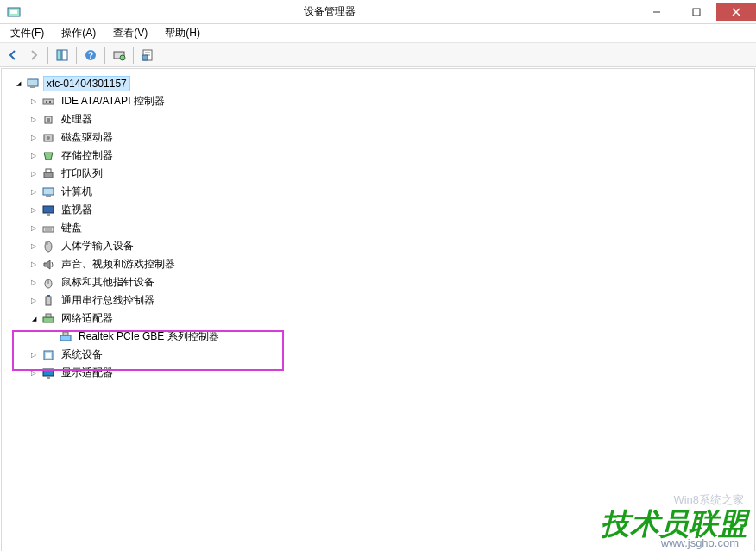  Describe the element at coordinates (378, 119) in the screenshot. I see `tree-node: 处理器` at that location.